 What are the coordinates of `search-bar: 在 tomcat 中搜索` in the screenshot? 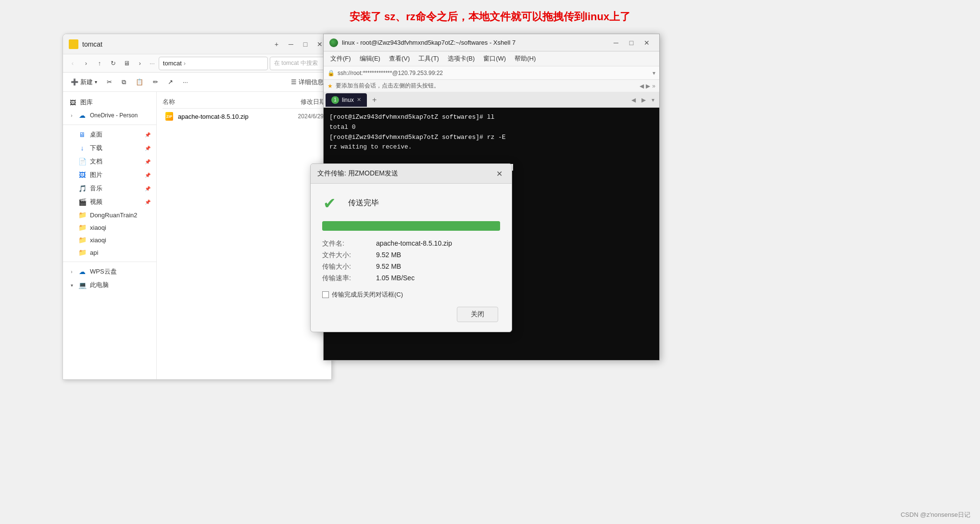 It's located at (299, 63).